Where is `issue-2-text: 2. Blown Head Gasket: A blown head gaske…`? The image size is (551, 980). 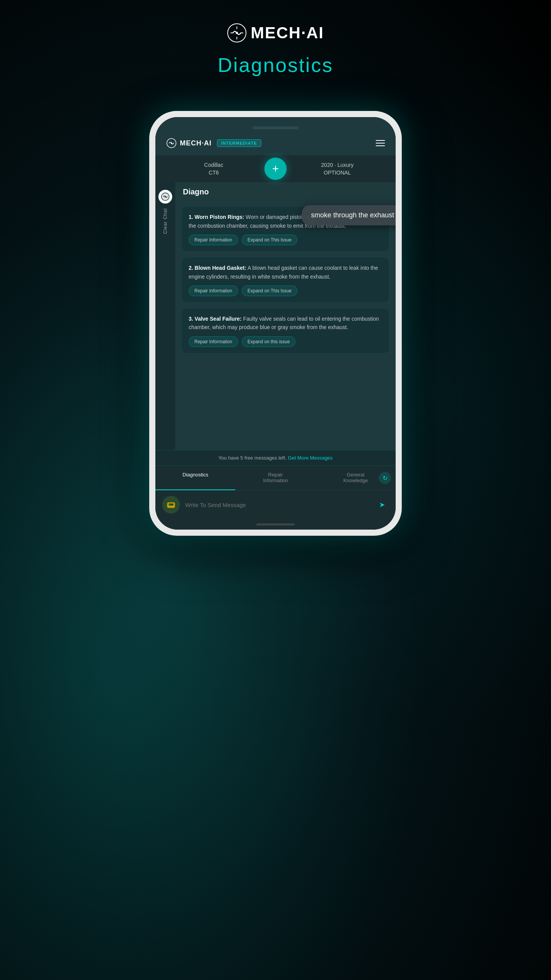
issue-2-text: 2. Blown Head Gasket: A blown head gaske… is located at coordinates (285, 272).